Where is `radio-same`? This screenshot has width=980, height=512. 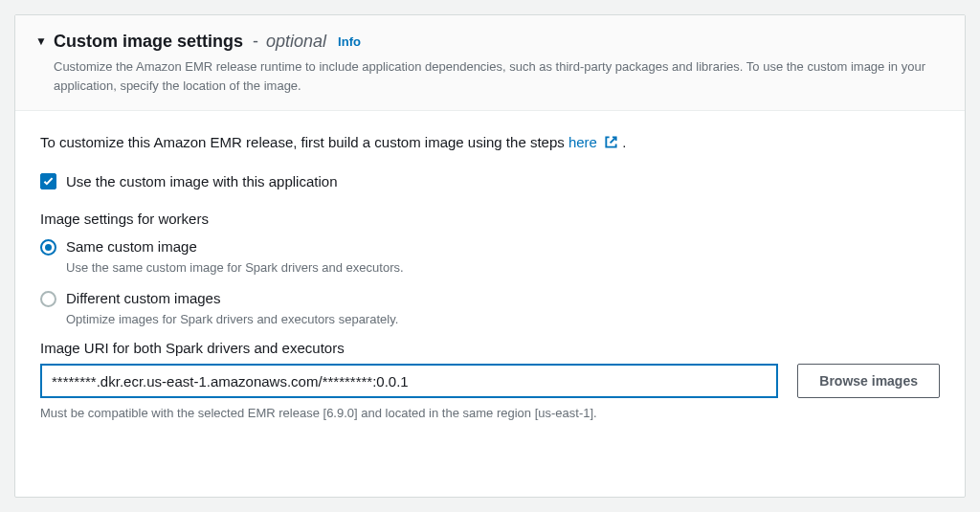 radio-same is located at coordinates (48, 247).